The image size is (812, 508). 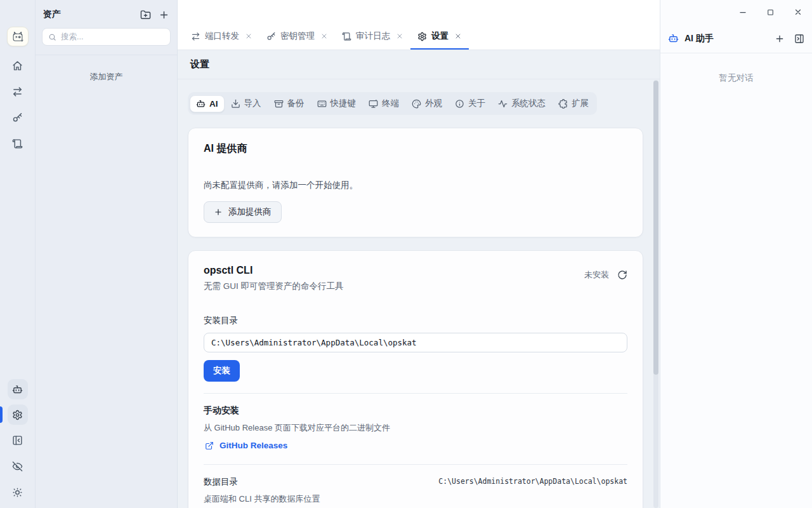 I want to click on search-icon, so click(x=52, y=37).